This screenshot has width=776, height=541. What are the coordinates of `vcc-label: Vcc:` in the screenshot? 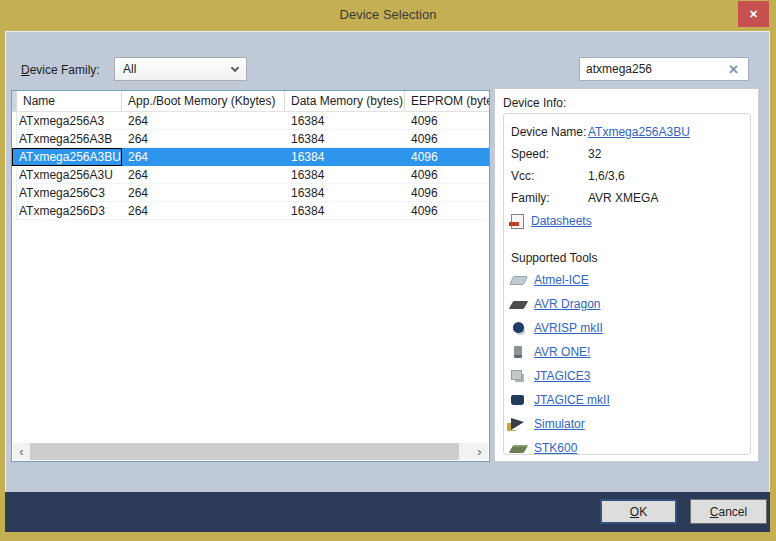 It's located at (550, 176).